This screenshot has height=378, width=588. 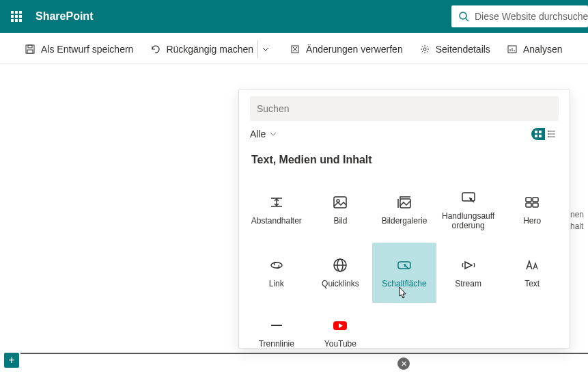 What do you see at coordinates (30, 49) in the screenshot?
I see `save-icon` at bounding box center [30, 49].